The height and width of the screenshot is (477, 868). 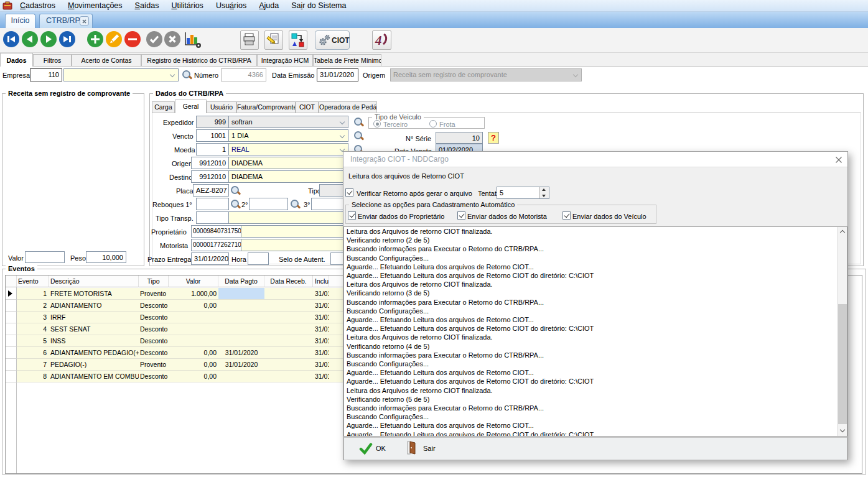 I want to click on edit-document-button, so click(x=274, y=40).